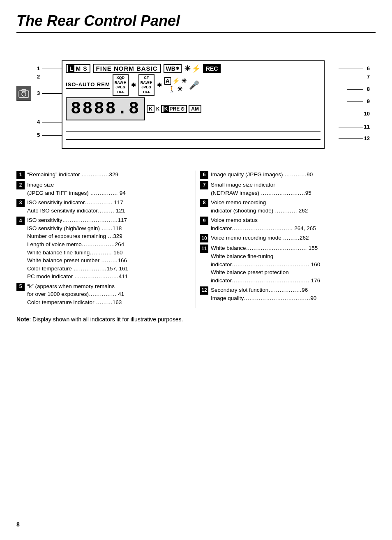 The width and height of the screenshot is (392, 540). What do you see at coordinates (193, 104) in the screenshot?
I see `lcd-panel: L M S FINE NORM BASIC WB✱ ☀⚡ REC ISO-AUT…` at bounding box center [193, 104].